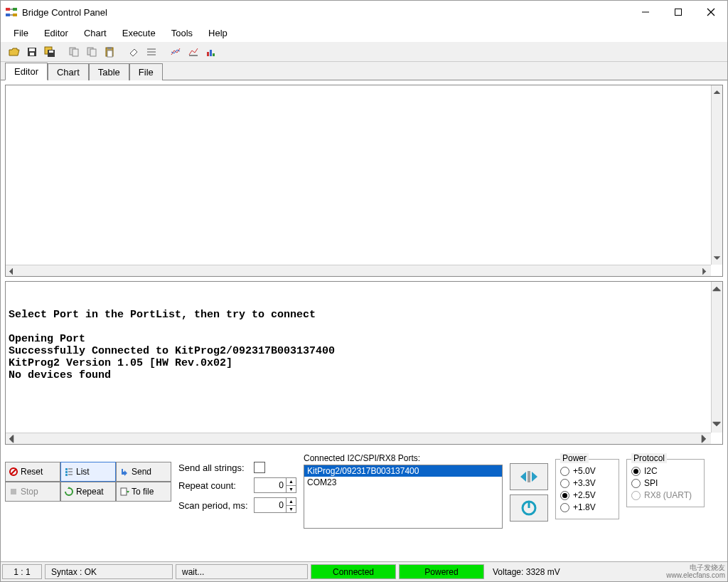  Describe the element at coordinates (151, 52) in the screenshot. I see `list-icon` at that location.